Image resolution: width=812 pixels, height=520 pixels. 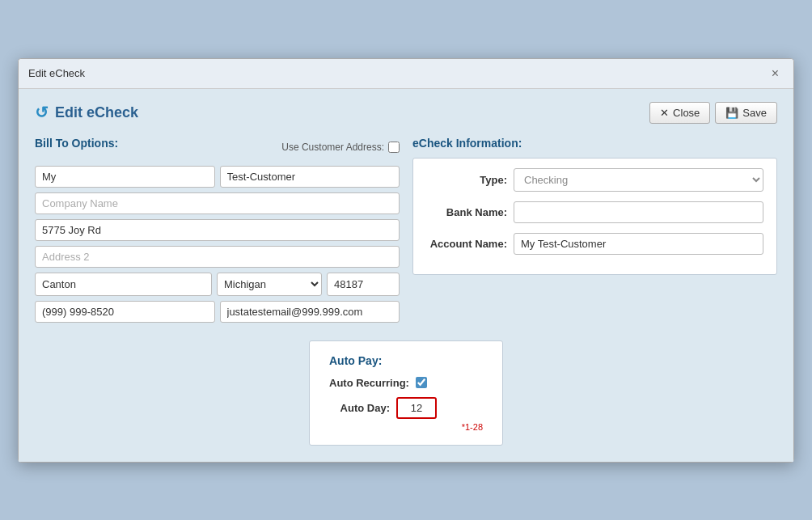 What do you see at coordinates (217, 230) in the screenshot?
I see `address1-input` at bounding box center [217, 230].